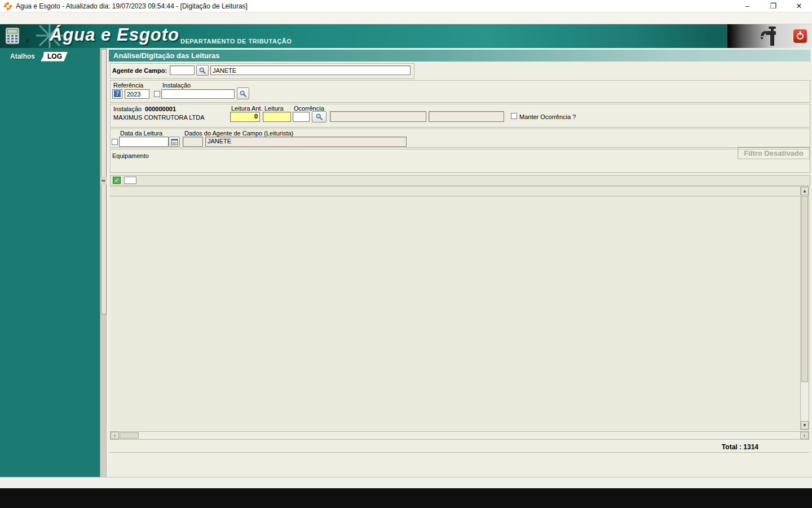  What do you see at coordinates (805, 191) in the screenshot?
I see `scroll-up-button: ▲` at bounding box center [805, 191].